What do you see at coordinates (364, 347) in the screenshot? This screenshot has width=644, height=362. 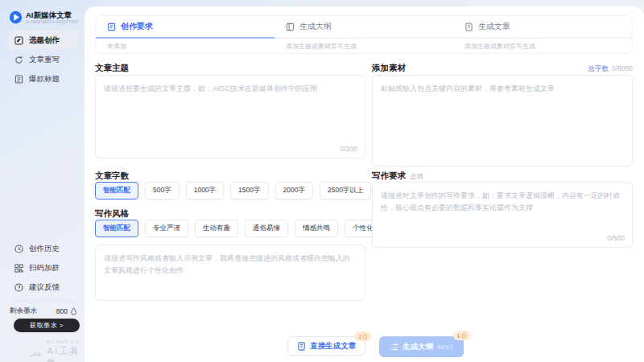 I see `footer-action-bar: 直接生成文章 2 生成大纲 NEXT 1` at bounding box center [364, 347].